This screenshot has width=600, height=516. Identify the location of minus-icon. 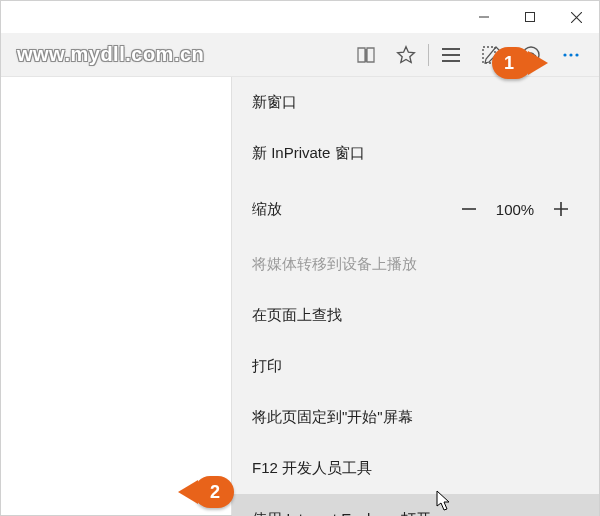
(469, 209).